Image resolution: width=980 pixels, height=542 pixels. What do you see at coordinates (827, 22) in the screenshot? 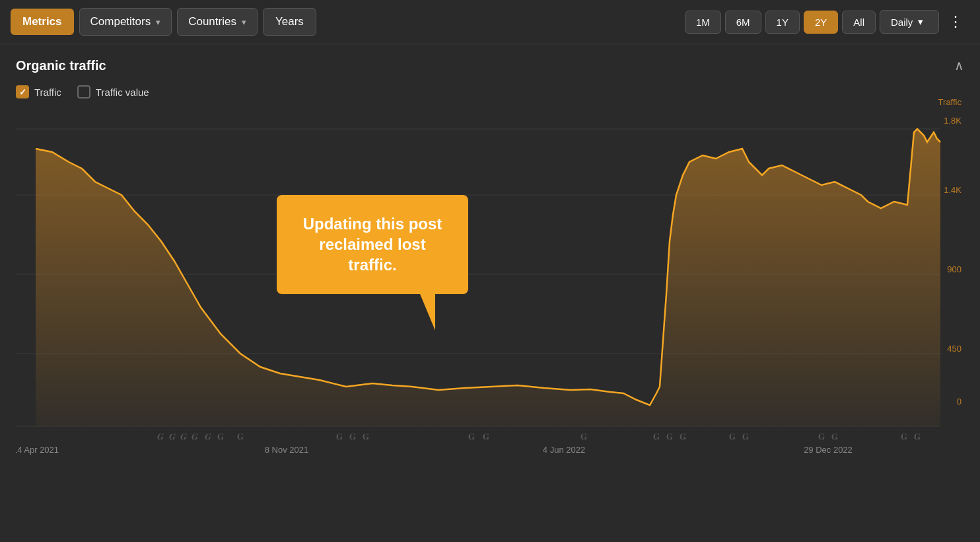
I see `toolbar-right: 1M 6M 1Y 2Y All Daily ▾ ⋮` at bounding box center [827, 22].